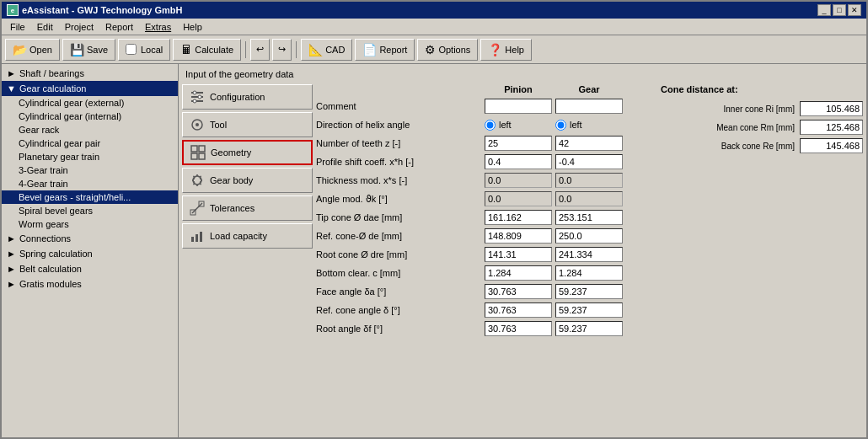 Image resolution: width=868 pixels, height=439 pixels. Describe the element at coordinates (824, 10) in the screenshot. I see `minimize-button: _` at that location.